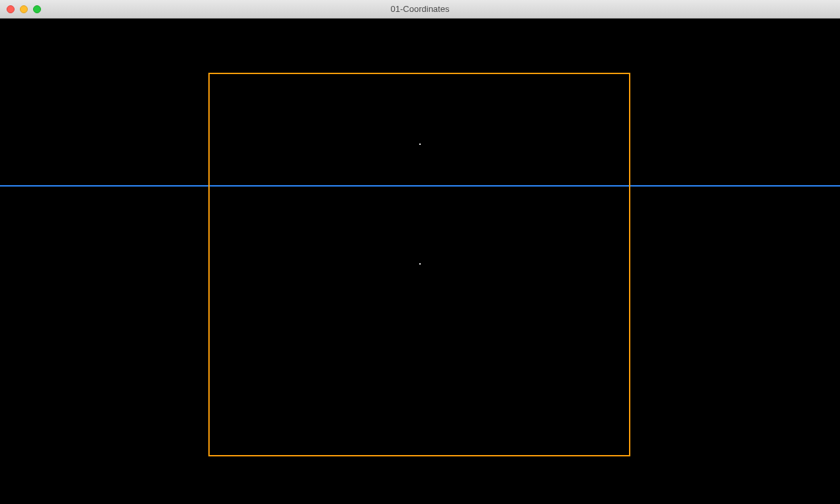 This screenshot has width=840, height=504. What do you see at coordinates (420, 9) in the screenshot?
I see `window-title: 01-Coordinates` at bounding box center [420, 9].